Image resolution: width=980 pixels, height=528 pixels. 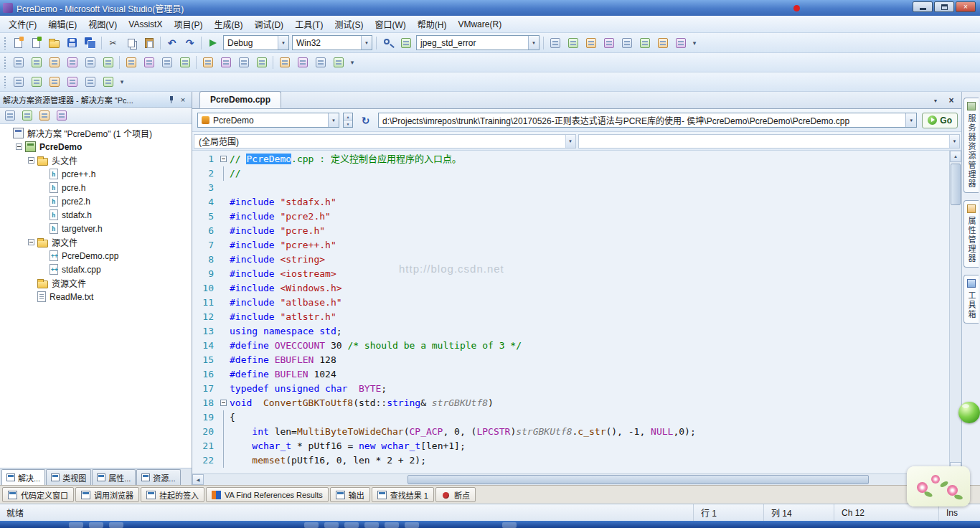 I want to click on minimize-button, so click(x=923, y=7).